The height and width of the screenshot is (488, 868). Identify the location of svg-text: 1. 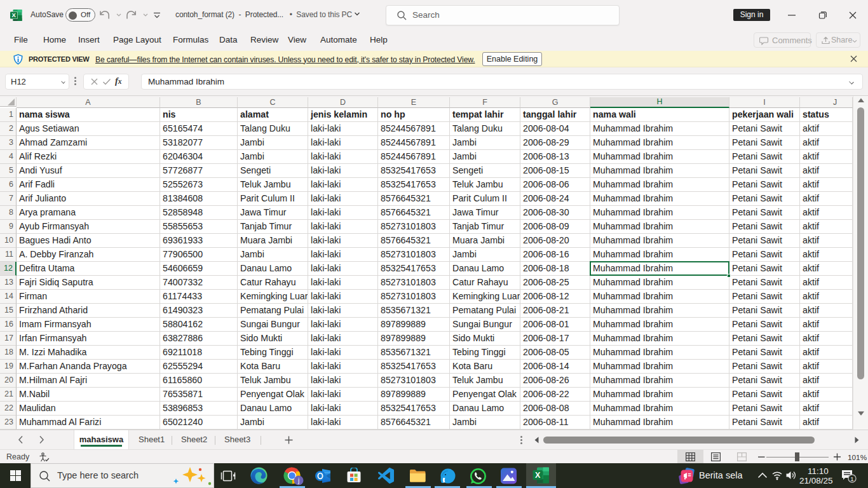
(851, 479).